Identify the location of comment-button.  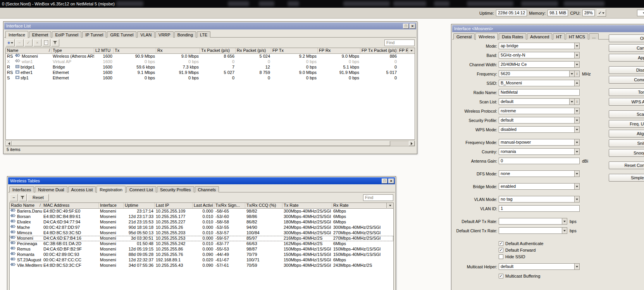
(46, 43).